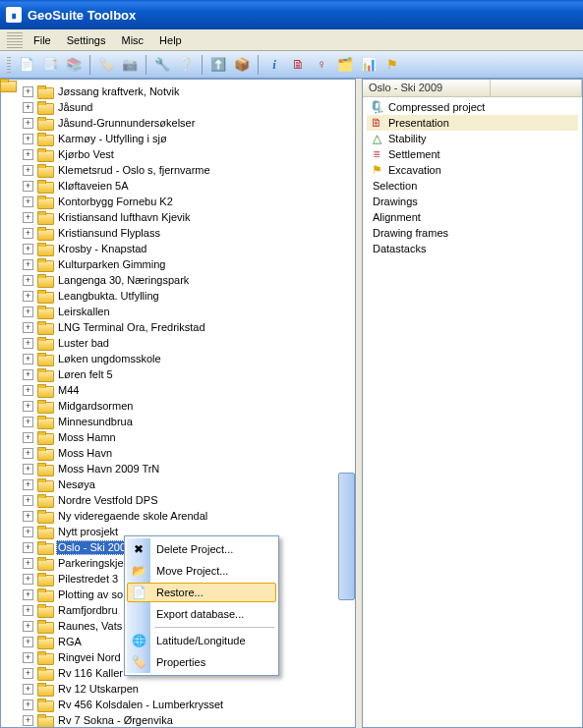 Image resolution: width=583 pixels, height=728 pixels. Describe the element at coordinates (182, 437) in the screenshot. I see `tree-row: +Moss Hamn` at that location.